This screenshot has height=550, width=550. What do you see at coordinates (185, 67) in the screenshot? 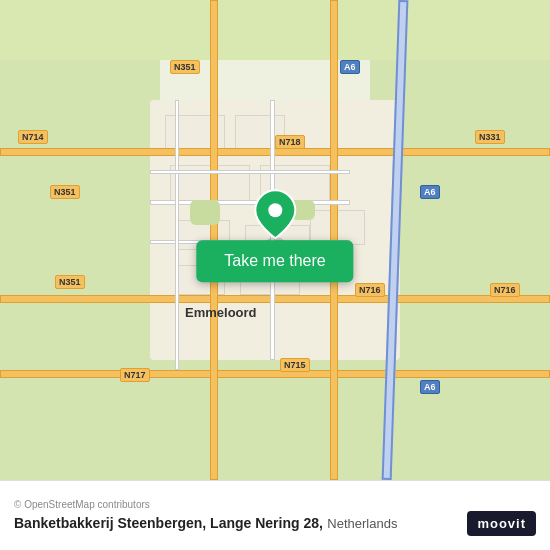
I see `label-n351-1: N351` at bounding box center [185, 67].